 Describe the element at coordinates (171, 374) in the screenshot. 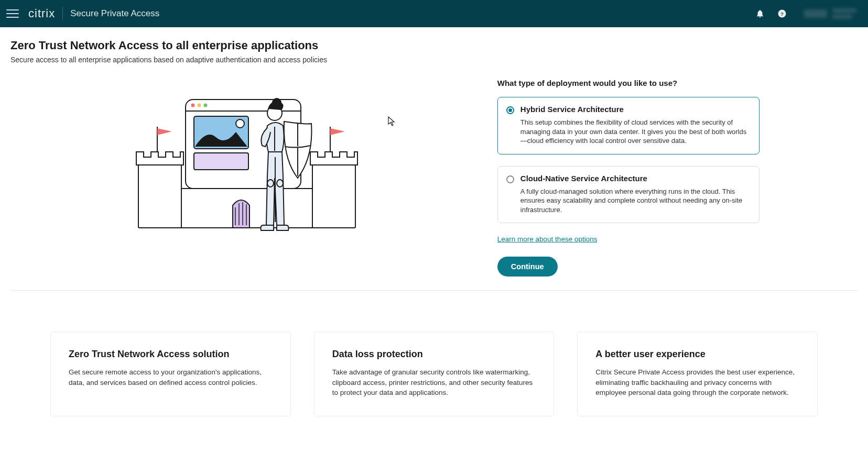

I see `feature-card-ztna: Zero Trust Network Access solution Get s…` at that location.